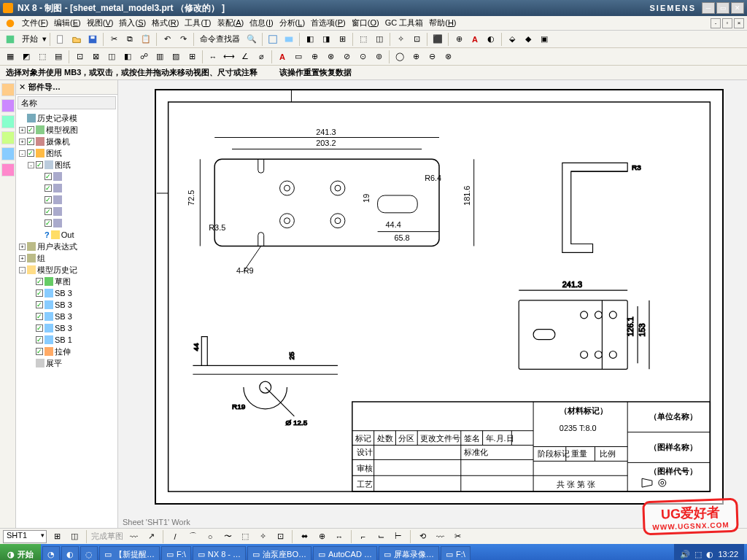  I want to click on sh-i: ⬚, so click(245, 537).